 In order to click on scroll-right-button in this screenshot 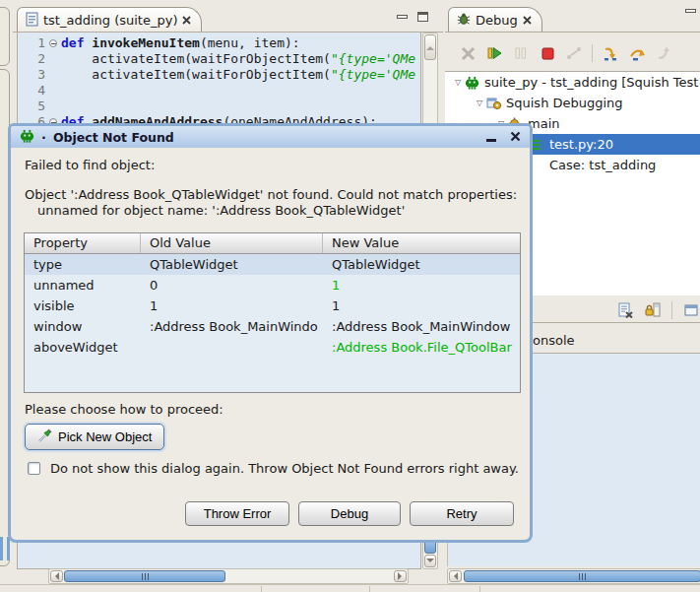, I will do `click(400, 576)`.